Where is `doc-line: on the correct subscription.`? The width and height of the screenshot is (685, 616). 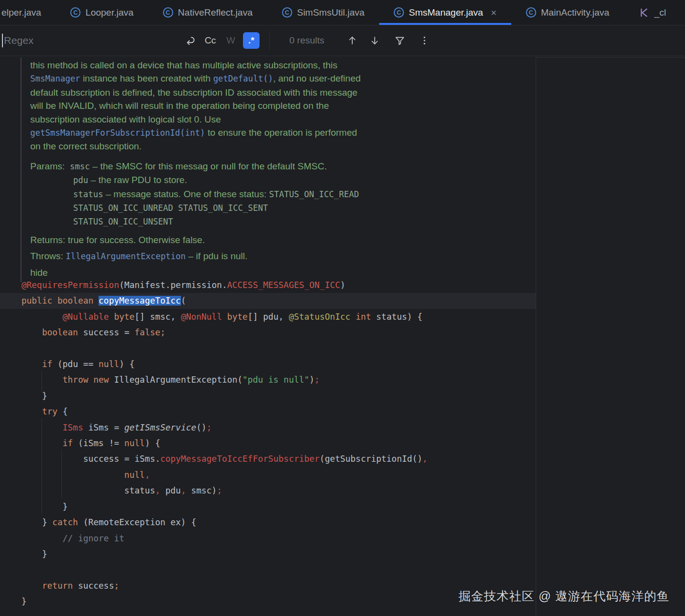 doc-line: on the correct subscription. is located at coordinates (191, 146).